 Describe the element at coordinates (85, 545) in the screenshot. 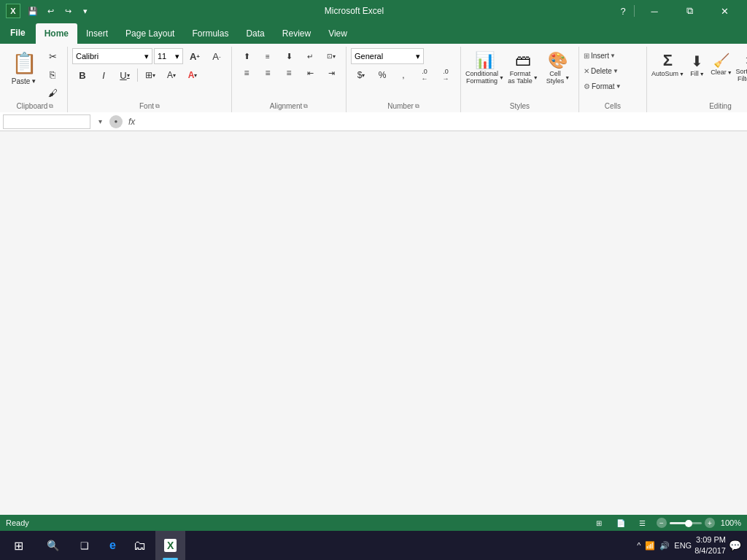

I see `task-view-button: ❑` at that location.